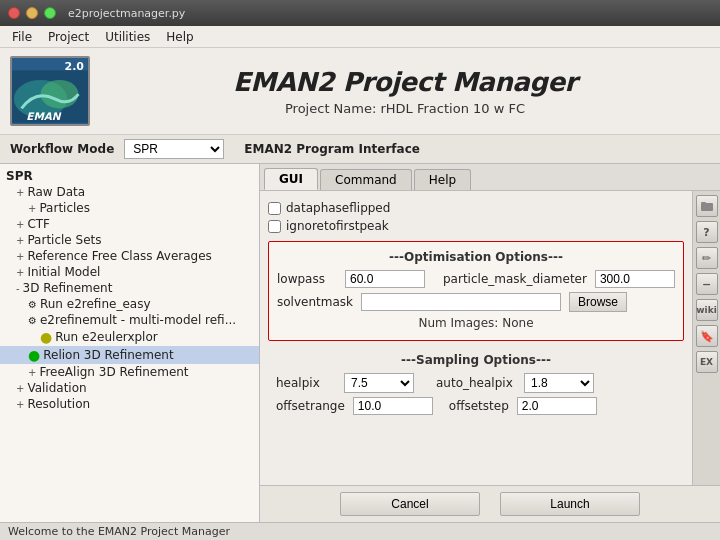 This screenshot has height=540, width=720. I want to click on solventmask-row: solventmask Browse, so click(476, 302).